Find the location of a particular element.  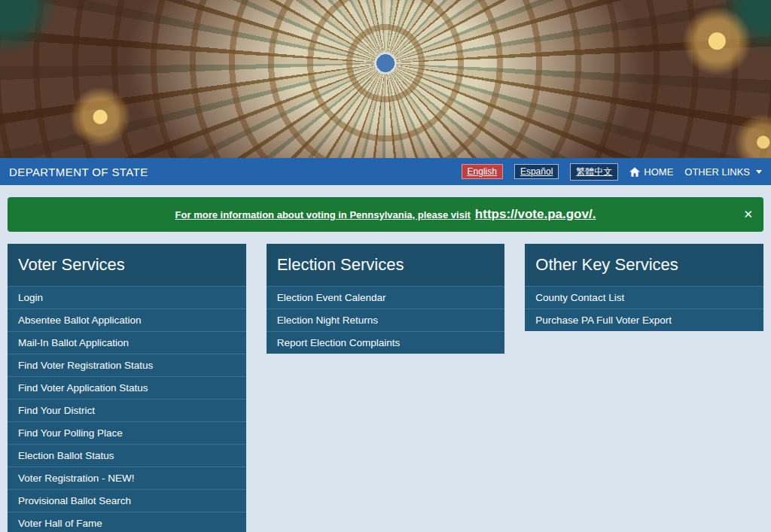

home-label: HOME is located at coordinates (658, 172).